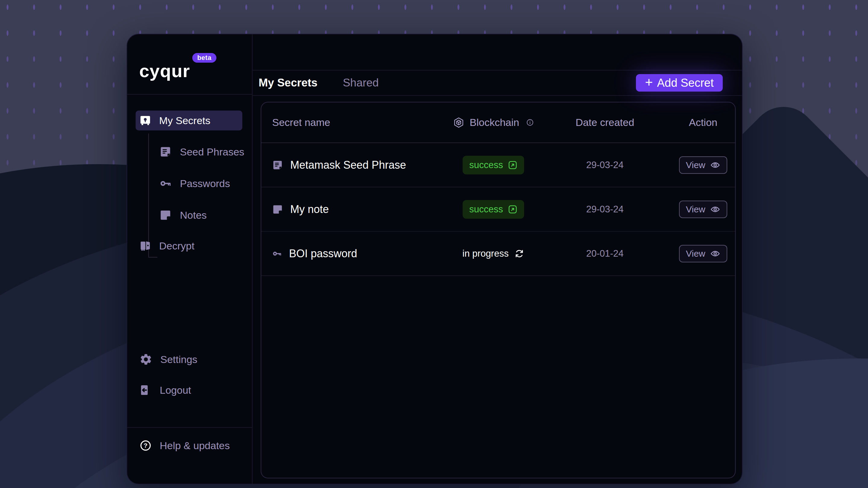 The image size is (868, 488). Describe the element at coordinates (202, 184) in the screenshot. I see `sidebar-item-passwords: Passwords` at that location.